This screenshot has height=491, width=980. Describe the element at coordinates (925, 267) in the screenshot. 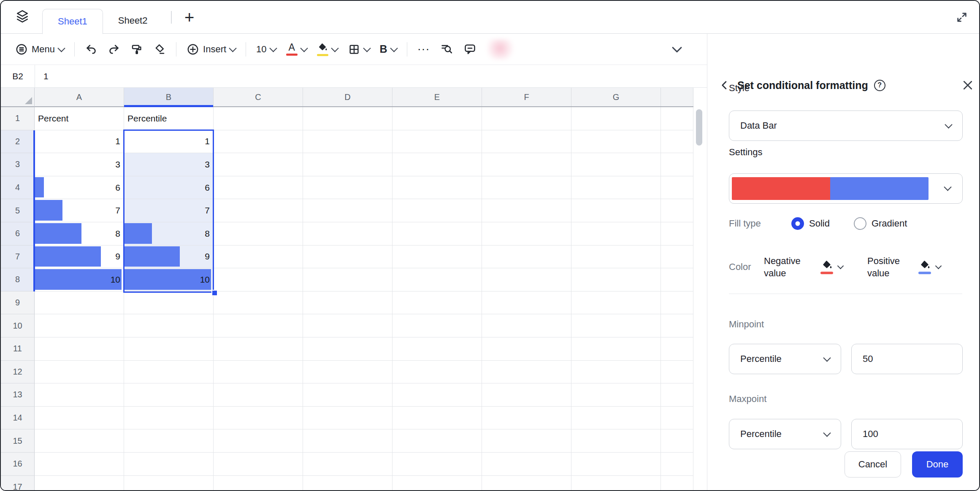

I see `positive-color-button` at that location.